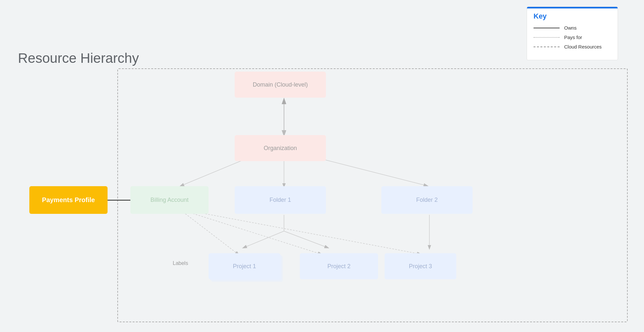  What do you see at coordinates (583, 47) in the screenshot?
I see `legend-label-cloud: Cloud Resources` at bounding box center [583, 47].